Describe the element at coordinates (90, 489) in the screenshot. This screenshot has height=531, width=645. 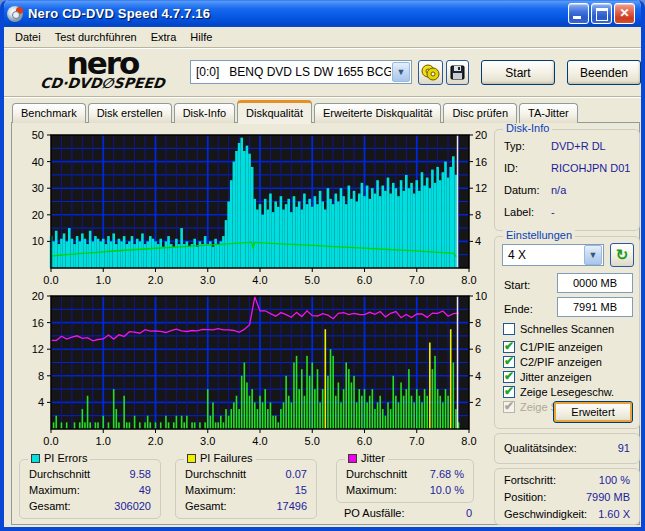
I see `pi-errors-stats-box: PI ErrorsDurchschnitt9.58Maximum:49Gesam…` at that location.